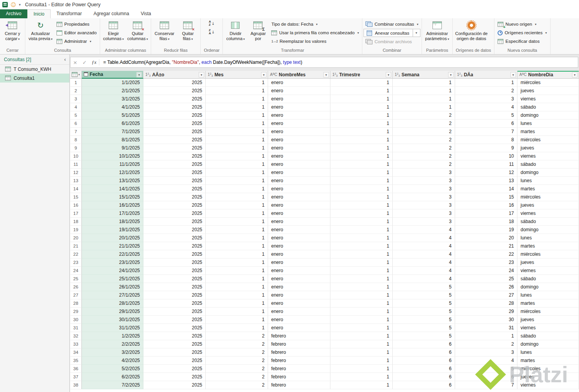 The image size is (579, 392). What do you see at coordinates (76, 156) in the screenshot?
I see `row-number: 10` at bounding box center [76, 156].